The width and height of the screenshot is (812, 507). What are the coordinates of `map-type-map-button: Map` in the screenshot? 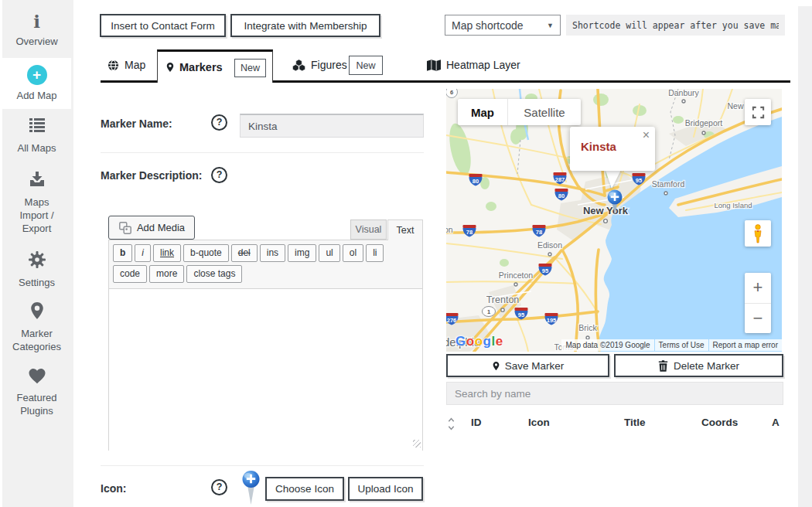 It's located at (483, 112).